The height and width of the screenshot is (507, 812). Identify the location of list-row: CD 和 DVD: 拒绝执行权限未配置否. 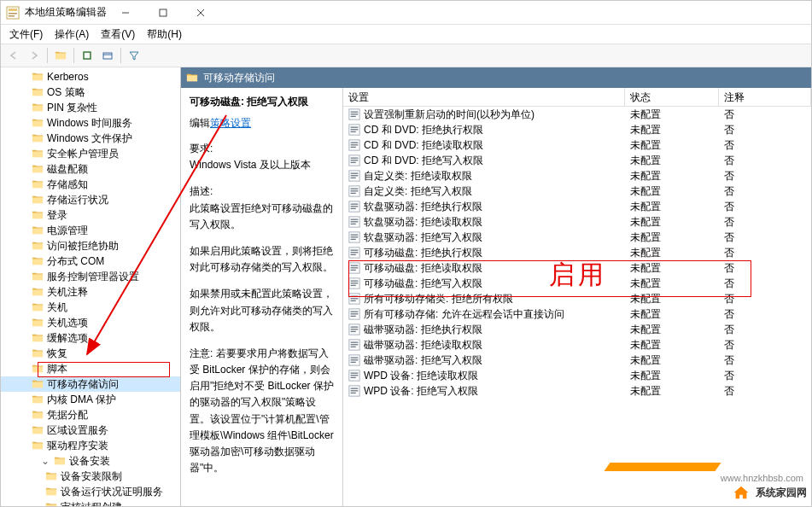
(577, 130).